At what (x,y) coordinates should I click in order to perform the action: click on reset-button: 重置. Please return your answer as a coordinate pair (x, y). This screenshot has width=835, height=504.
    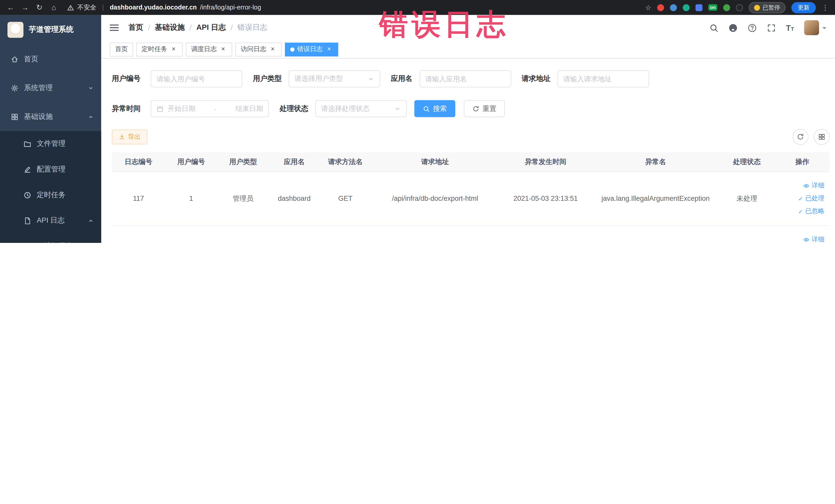
    Looking at the image, I should click on (485, 108).